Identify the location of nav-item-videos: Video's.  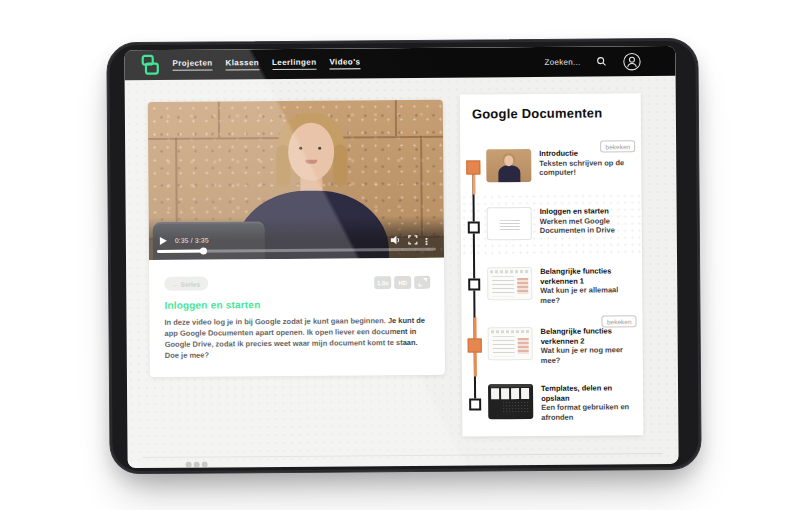
(344, 63).